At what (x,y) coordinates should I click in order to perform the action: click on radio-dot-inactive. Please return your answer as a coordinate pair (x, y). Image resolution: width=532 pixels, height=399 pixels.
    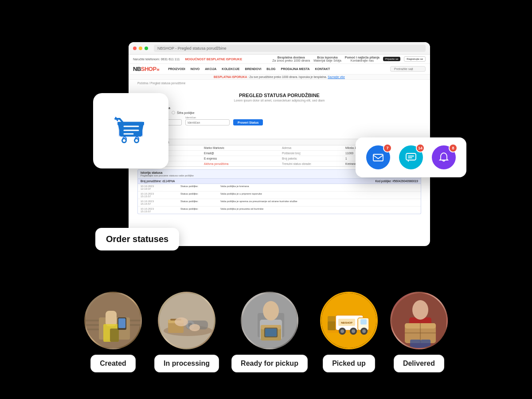
    Looking at the image, I should click on (173, 113).